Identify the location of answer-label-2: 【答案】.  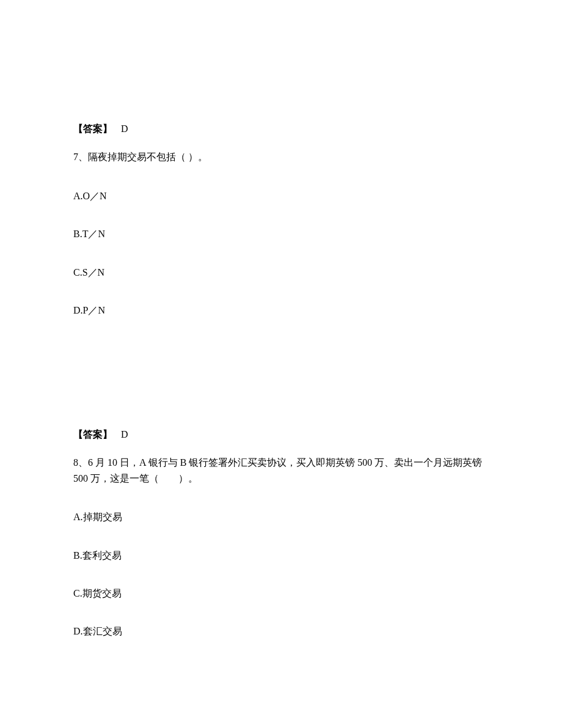
(93, 434).